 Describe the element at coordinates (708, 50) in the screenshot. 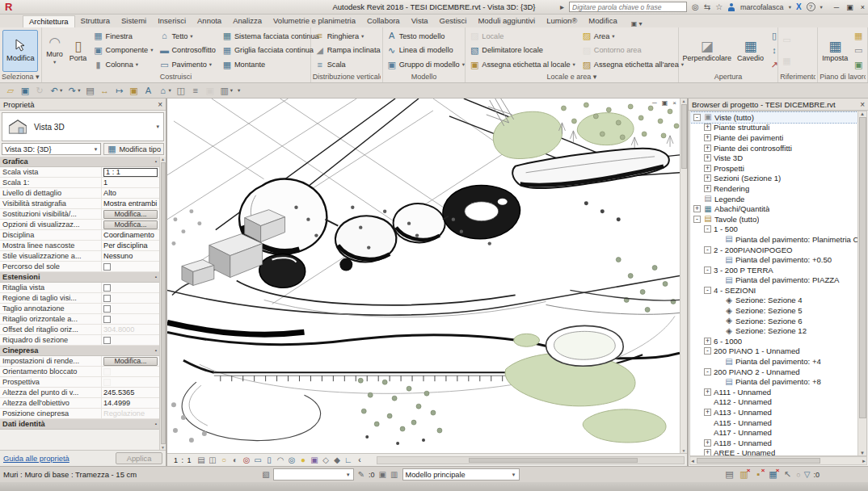

I see `perpendicolare-button: ◪Perpendicolare` at that location.